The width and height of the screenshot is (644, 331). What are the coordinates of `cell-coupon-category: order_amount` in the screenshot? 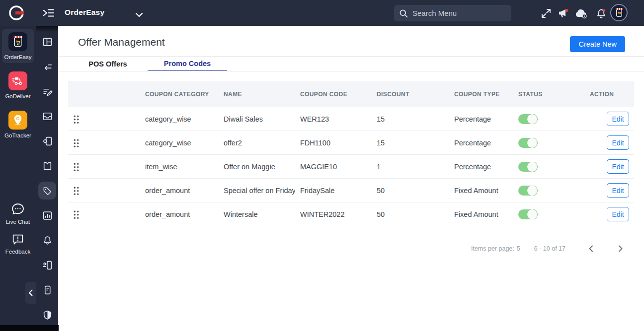 It's located at (179, 214).